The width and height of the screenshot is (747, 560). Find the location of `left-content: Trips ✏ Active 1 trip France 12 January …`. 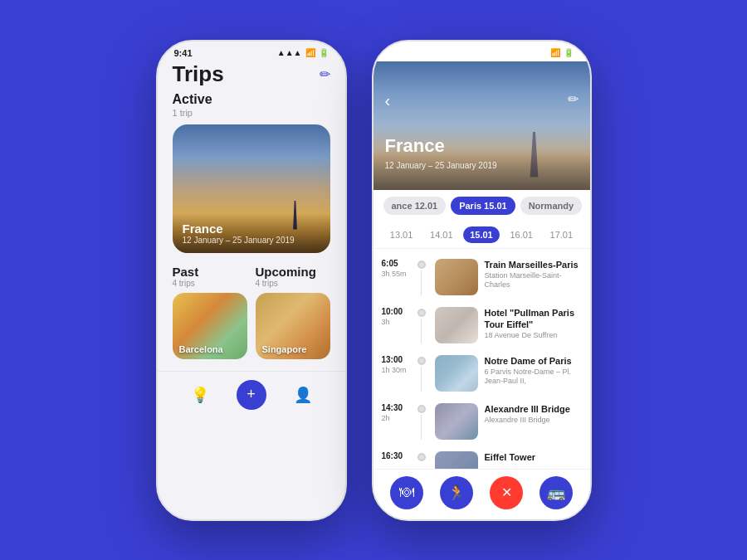

left-content: Trips ✏ Active 1 trip France 12 January … is located at coordinates (251, 211).